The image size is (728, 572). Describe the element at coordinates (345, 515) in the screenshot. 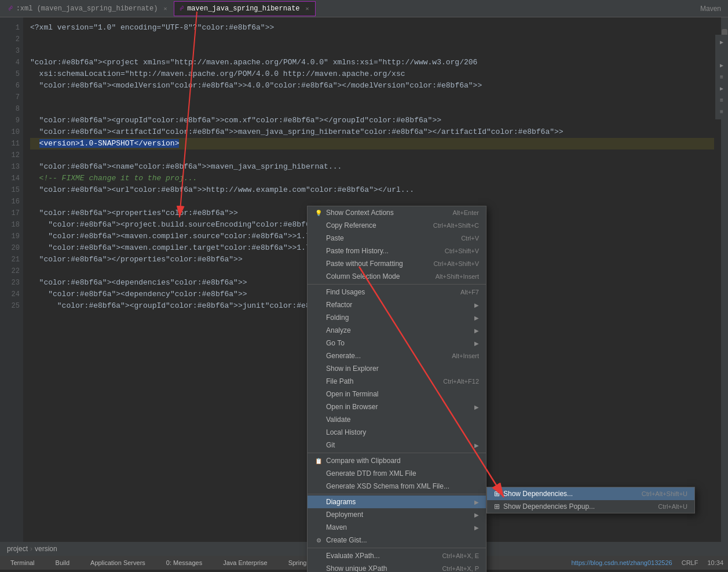

I see `menu-label-deployment: Deployment` at that location.